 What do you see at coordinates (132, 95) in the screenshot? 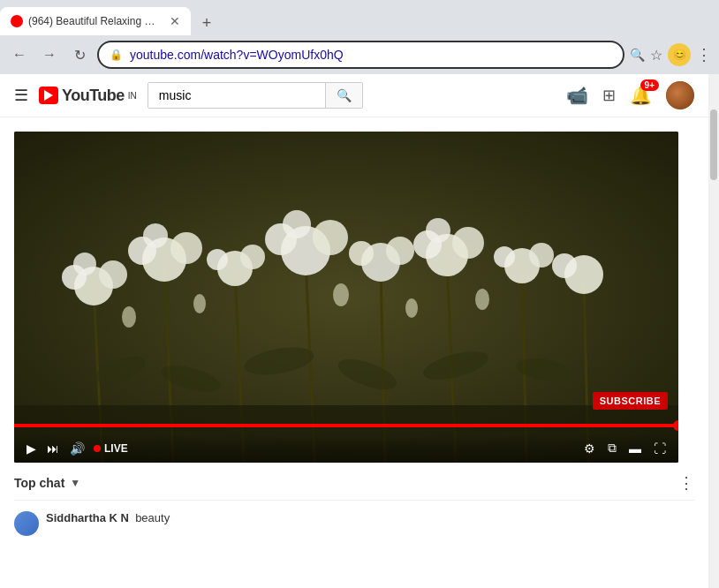
I see `youtube-country-code: IN` at bounding box center [132, 95].